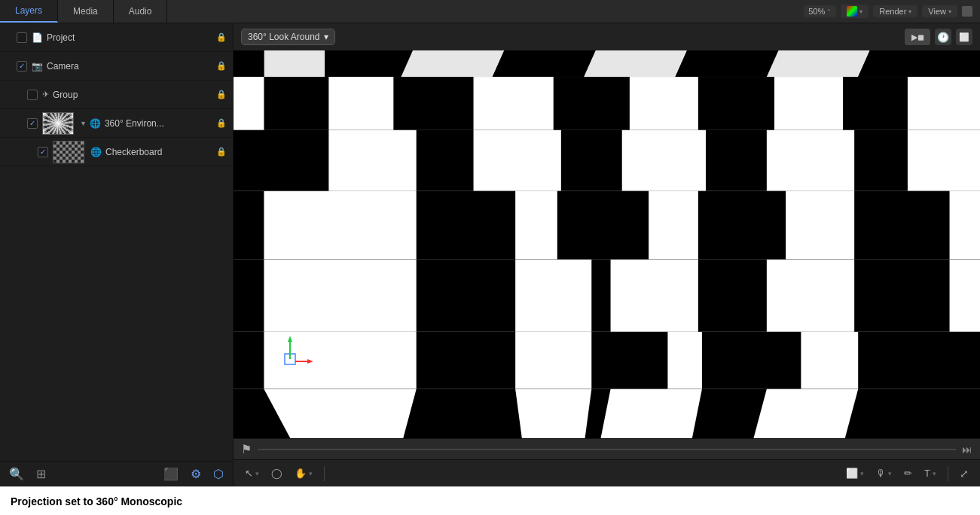  I want to click on window-btn, so click(967, 11).